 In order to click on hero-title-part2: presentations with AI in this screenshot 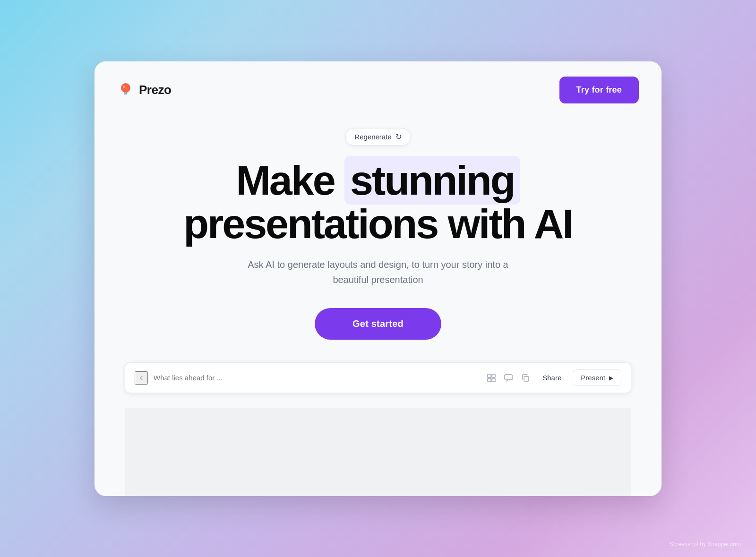, I will do `click(378, 224)`.